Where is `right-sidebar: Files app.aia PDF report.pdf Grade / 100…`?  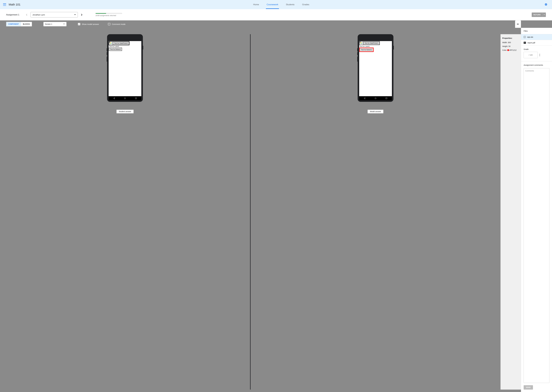
right-sidebar: Files app.aia PDF report.pdf Grade / 100… is located at coordinates (537, 210).